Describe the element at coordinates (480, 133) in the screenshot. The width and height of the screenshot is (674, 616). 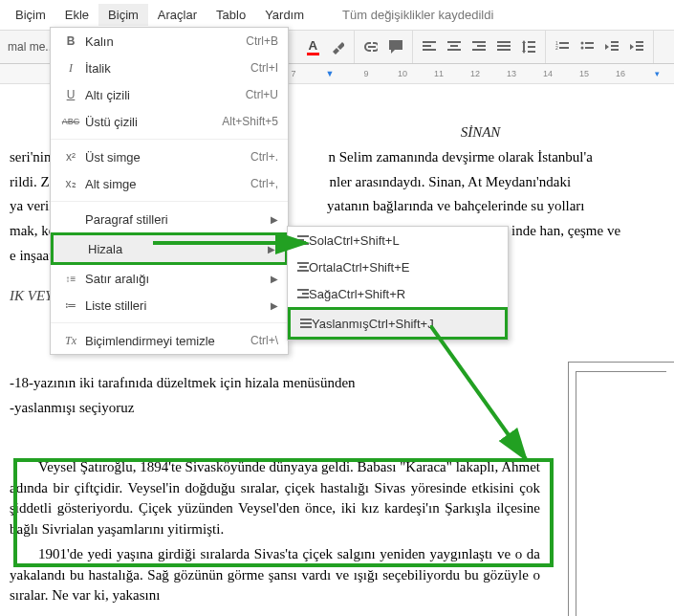
I see `doc-title-frag: SİNAN` at that location.